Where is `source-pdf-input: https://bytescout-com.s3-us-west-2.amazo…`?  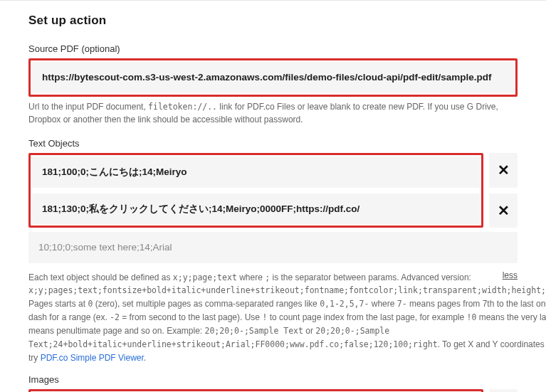
source-pdf-input: https://bytescout-com.s3-us-west-2.amazo… is located at coordinates (273, 78).